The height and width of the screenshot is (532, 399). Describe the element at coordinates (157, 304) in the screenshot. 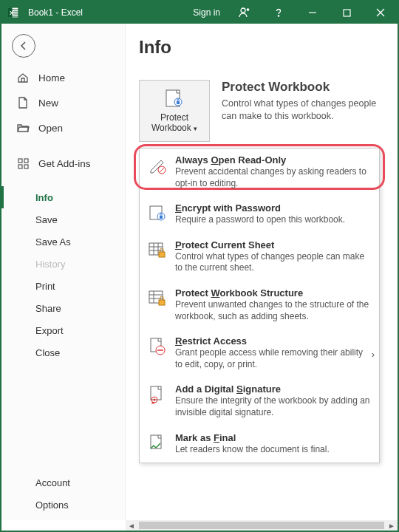

I see `protect-structure-icon` at that location.